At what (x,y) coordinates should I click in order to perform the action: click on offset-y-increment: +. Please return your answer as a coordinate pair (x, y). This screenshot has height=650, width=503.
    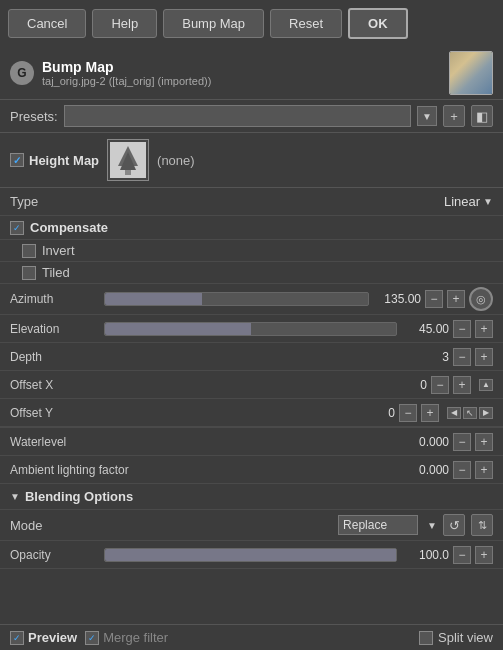
    Looking at the image, I should click on (430, 413).